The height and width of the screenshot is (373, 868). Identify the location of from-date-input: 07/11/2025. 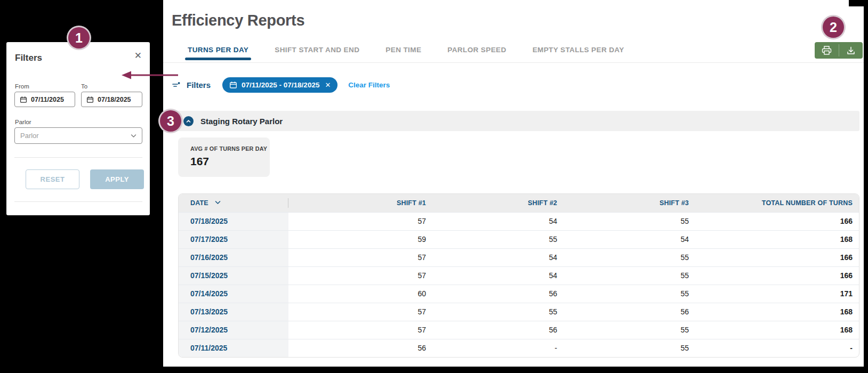
(45, 99).